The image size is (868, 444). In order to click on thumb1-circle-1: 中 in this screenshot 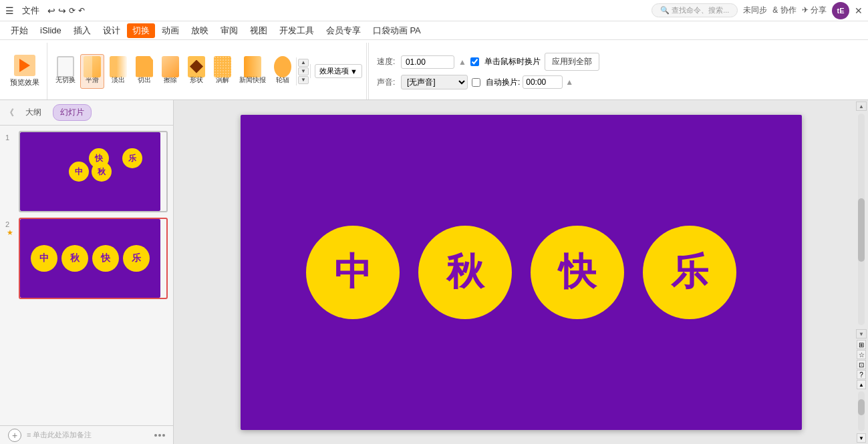, I will do `click(79, 172)`.